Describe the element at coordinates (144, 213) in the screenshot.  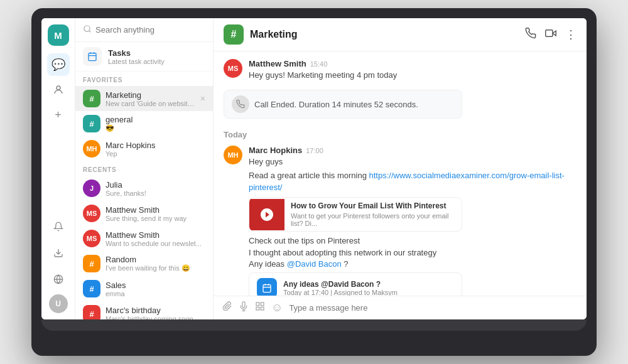
I see `sidebar-item-matthew1: MS Matthew Smith Sure thing, send it my …` at that location.